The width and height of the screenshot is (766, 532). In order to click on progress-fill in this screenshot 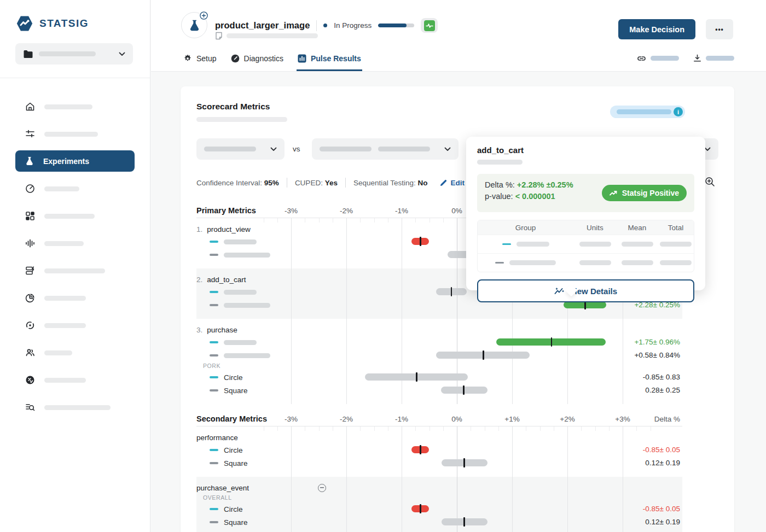, I will do `click(392, 25)`.